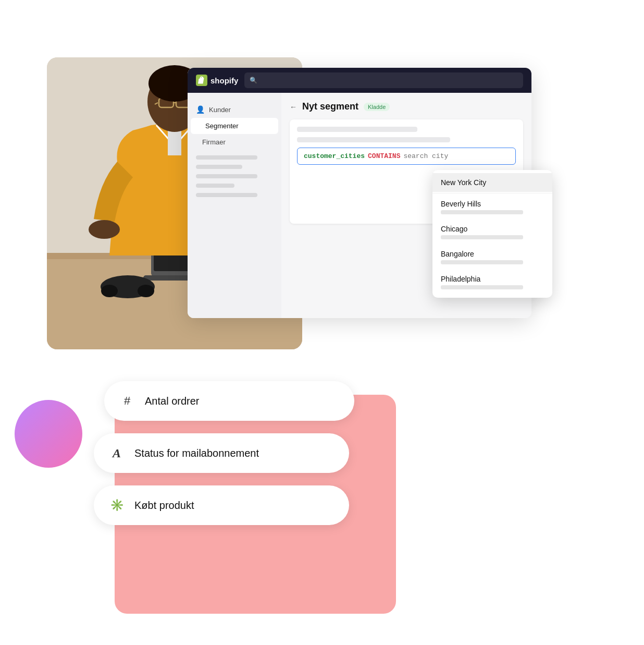 This screenshot has height=645, width=644. I want to click on city-sub-chicago, so click(482, 237).